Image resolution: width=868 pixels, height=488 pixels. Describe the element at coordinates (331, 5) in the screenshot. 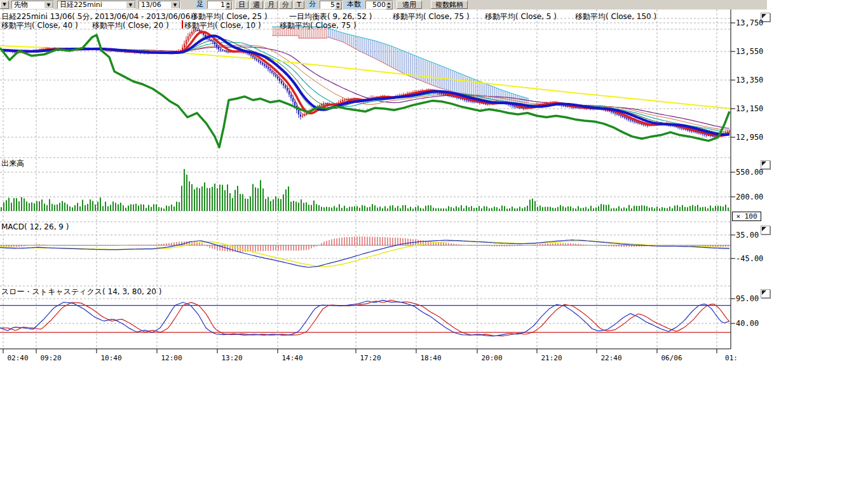

I see `minute-value-spinner: 5` at that location.